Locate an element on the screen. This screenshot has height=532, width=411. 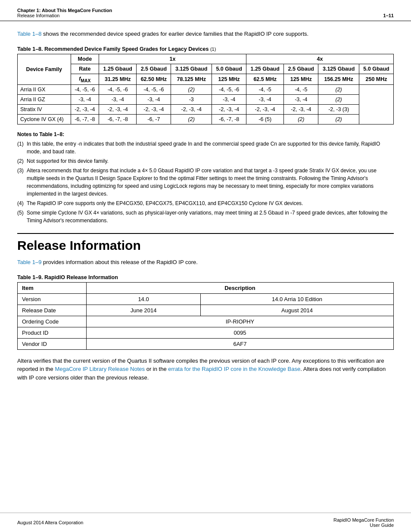
desc-col-header: Description is located at coordinates (240, 288).